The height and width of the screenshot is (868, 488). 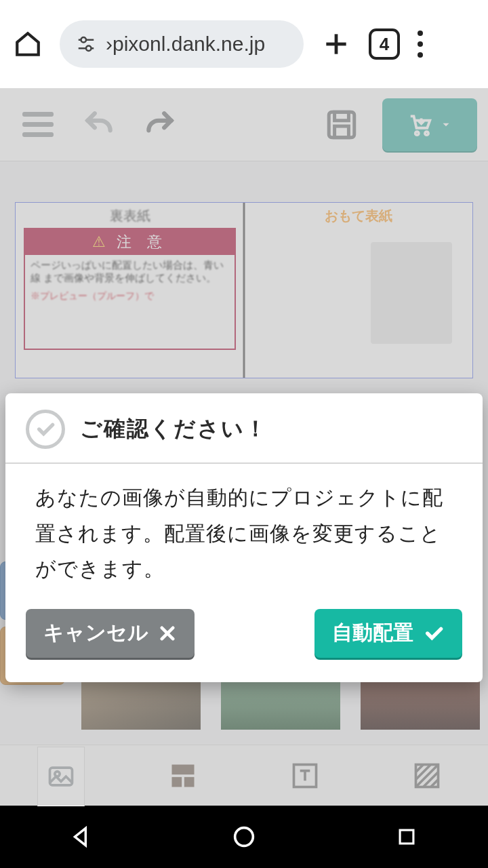 What do you see at coordinates (86, 44) in the screenshot?
I see `site-settings-icon` at bounding box center [86, 44].